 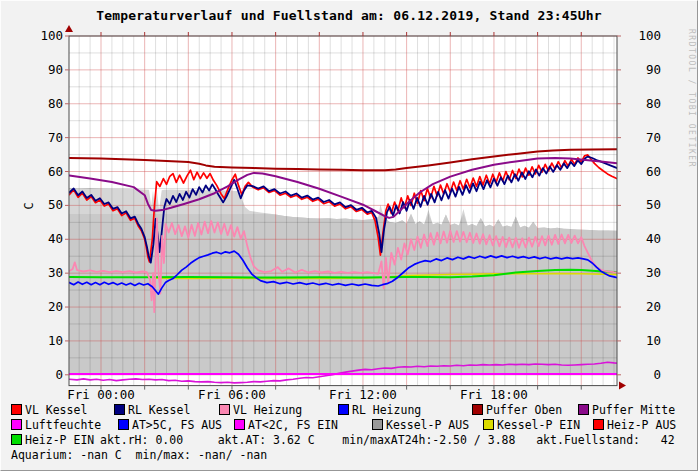 What do you see at coordinates (388, 440) in the screenshot?
I see `legend-stats-line: akt.rH: 0.00 akt.AT: 3.62 C min/maxAT24h…` at bounding box center [388, 440].